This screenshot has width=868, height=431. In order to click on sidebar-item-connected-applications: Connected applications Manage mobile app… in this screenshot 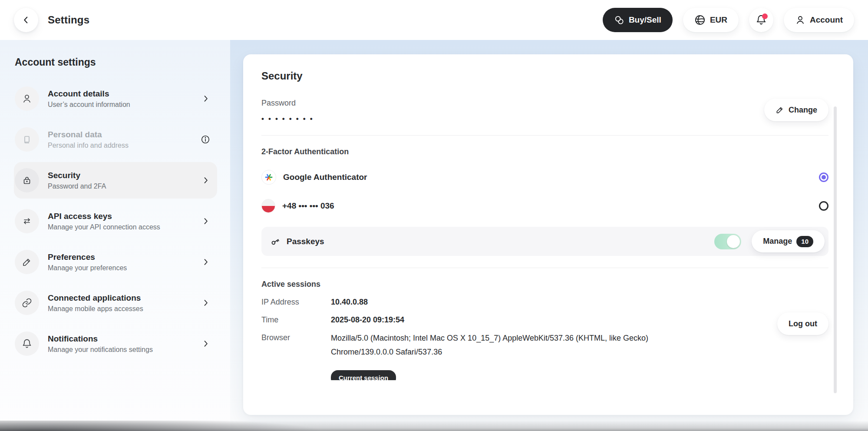, I will do `click(116, 303)`.